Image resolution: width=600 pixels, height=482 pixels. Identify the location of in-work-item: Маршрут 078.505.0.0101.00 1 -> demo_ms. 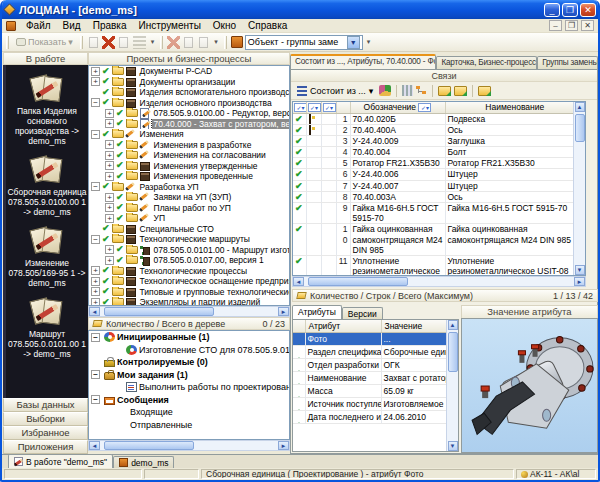
(47, 328).